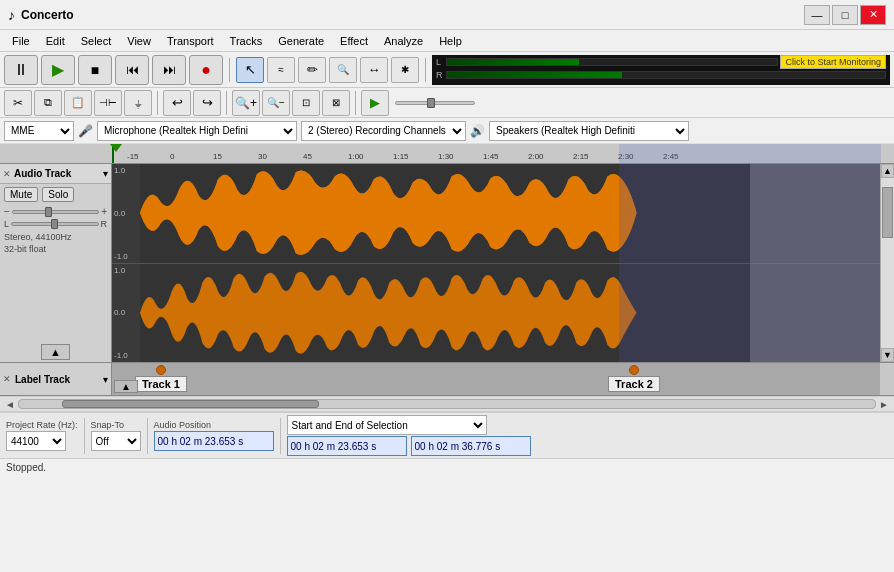  What do you see at coordinates (108, 103) in the screenshot?
I see `trim-button: ⊣⊢` at bounding box center [108, 103].